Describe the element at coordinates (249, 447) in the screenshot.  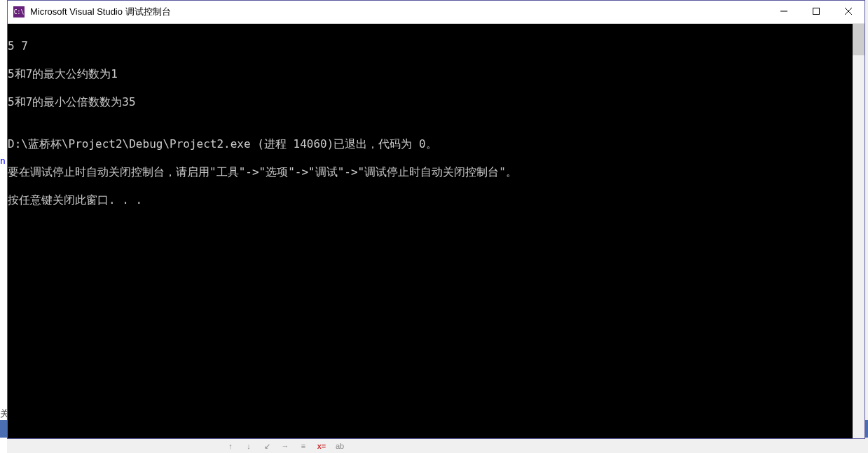
I see `toolbar-icon: ↓` at that location.